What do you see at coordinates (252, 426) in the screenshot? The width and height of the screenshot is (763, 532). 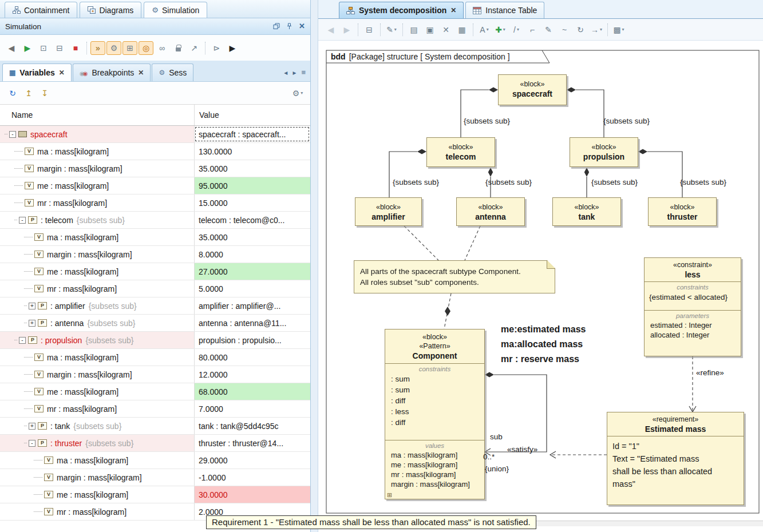 I see `row-value-cell: tank : tank@5dd4c95c` at bounding box center [252, 426].